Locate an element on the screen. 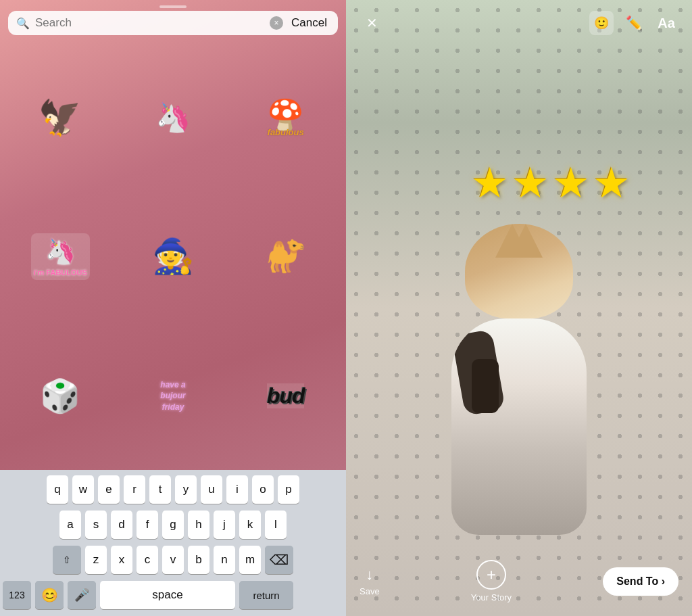  top-right-controls: 🙂 ✏️ Aa is located at coordinates (634, 23).